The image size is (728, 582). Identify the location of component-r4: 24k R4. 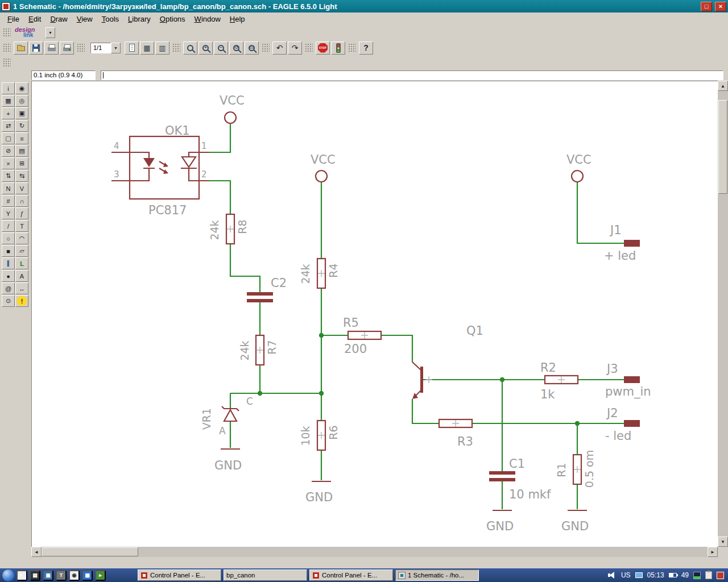
(320, 273).